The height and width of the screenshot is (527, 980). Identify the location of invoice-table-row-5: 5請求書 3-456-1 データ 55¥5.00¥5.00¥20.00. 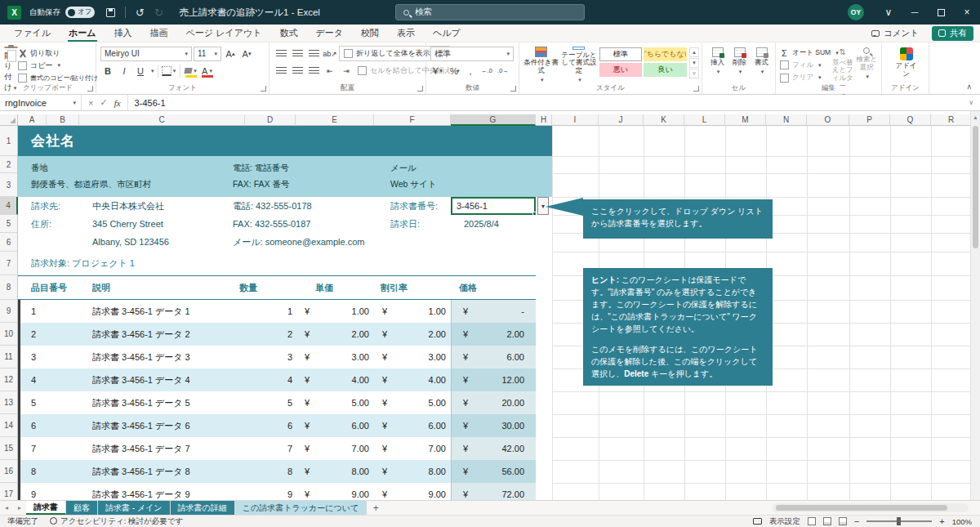
(277, 403).